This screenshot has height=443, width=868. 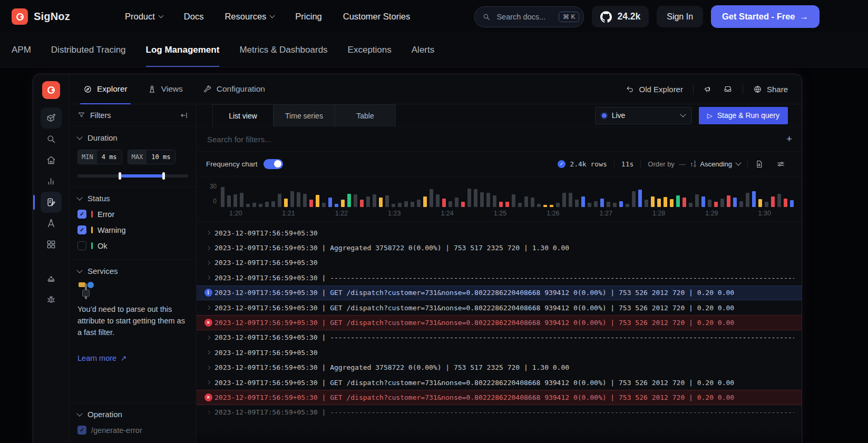 I want to click on row-count-value: 2.4k rows, so click(x=588, y=164).